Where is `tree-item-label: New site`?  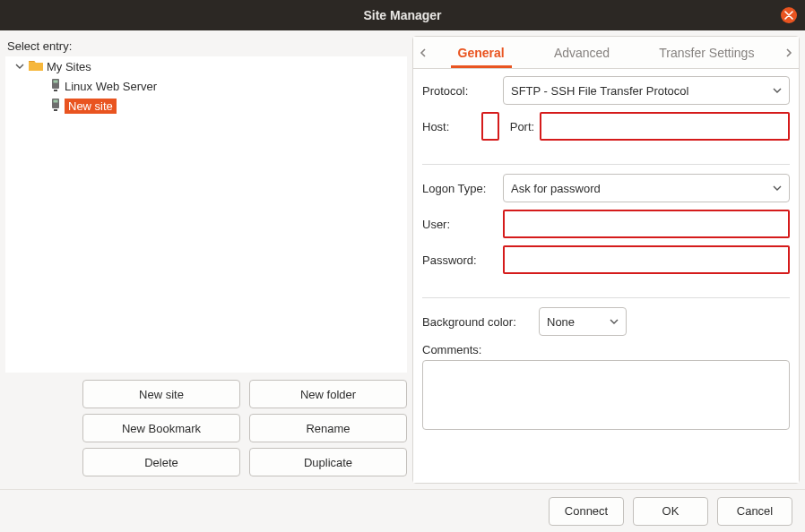
tree-item-label: New site is located at coordinates (91, 106).